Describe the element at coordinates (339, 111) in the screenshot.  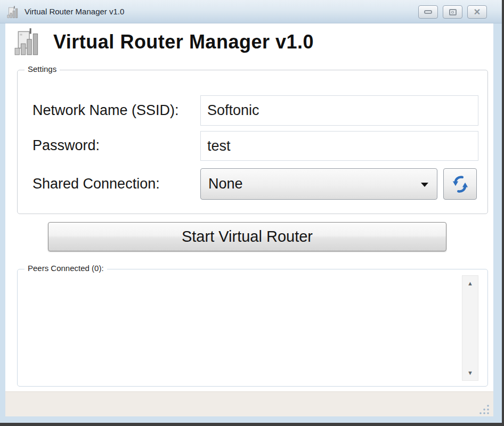
I see `ssid-input` at that location.